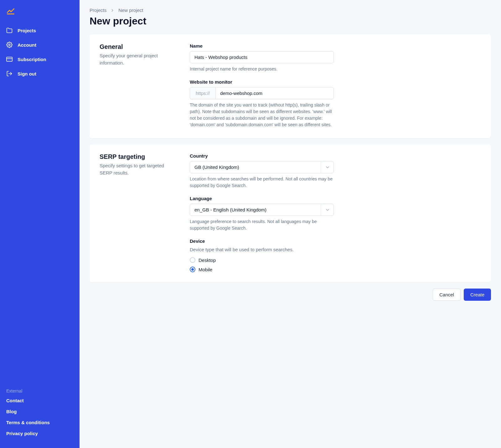 The image size is (501, 448). What do you see at coordinates (112, 10) in the screenshot?
I see `chevron-right-icon` at bounding box center [112, 10].